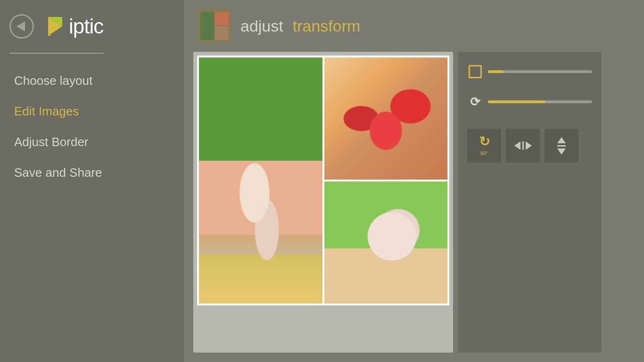 The width and height of the screenshot is (644, 362). What do you see at coordinates (92, 111) in the screenshot?
I see `sidebar-item-edit-images: Edit Images` at bounding box center [92, 111].